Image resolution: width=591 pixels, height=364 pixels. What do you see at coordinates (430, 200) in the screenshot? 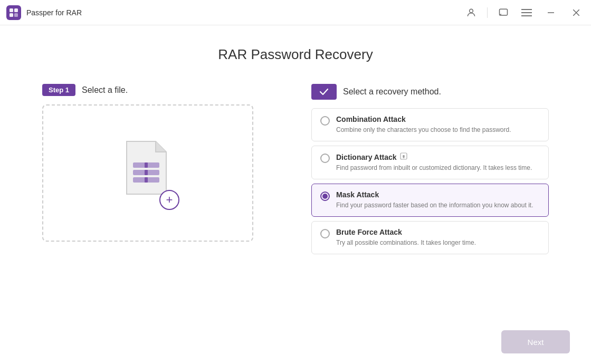
I see `method-mask: Mask Attack Find your password faster ba…` at bounding box center [430, 200].